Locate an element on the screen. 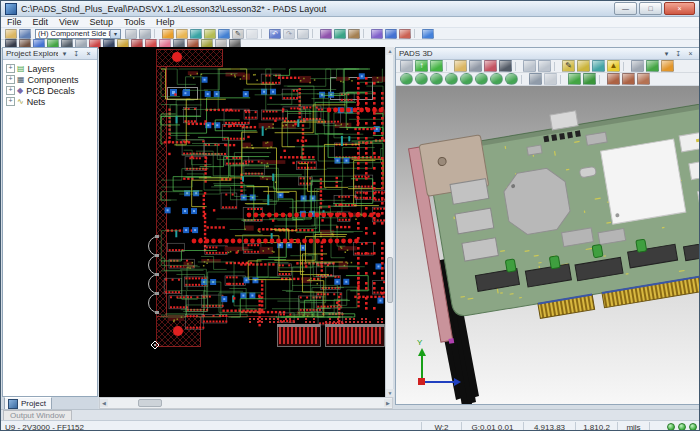  view-red-icon is located at coordinates (490, 66).